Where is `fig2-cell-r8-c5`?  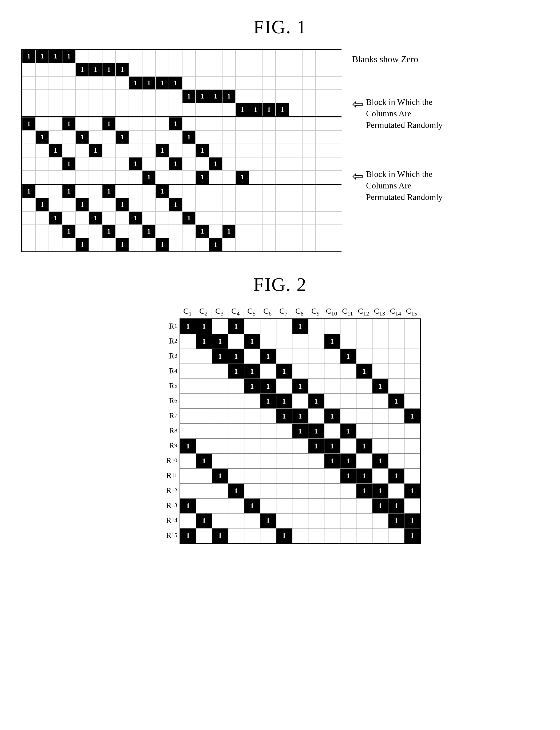 fig2-cell-r8-c5 is located at coordinates (252, 431).